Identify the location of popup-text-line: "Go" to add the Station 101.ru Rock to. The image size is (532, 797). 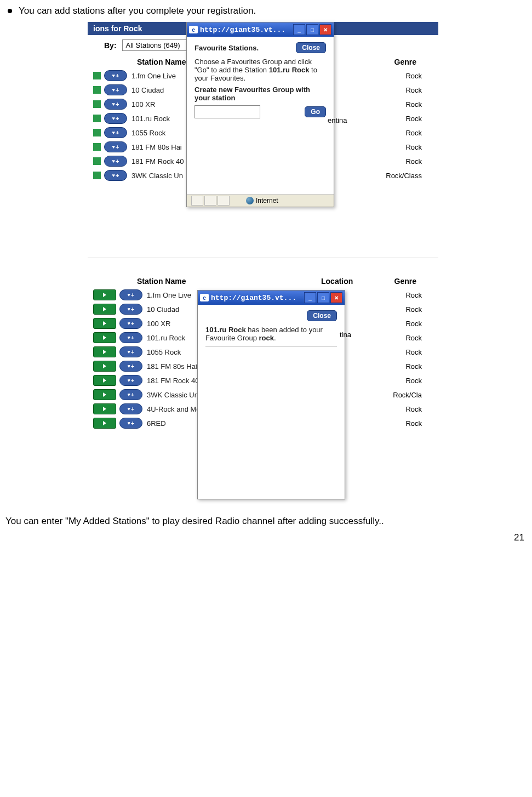
(260, 70).